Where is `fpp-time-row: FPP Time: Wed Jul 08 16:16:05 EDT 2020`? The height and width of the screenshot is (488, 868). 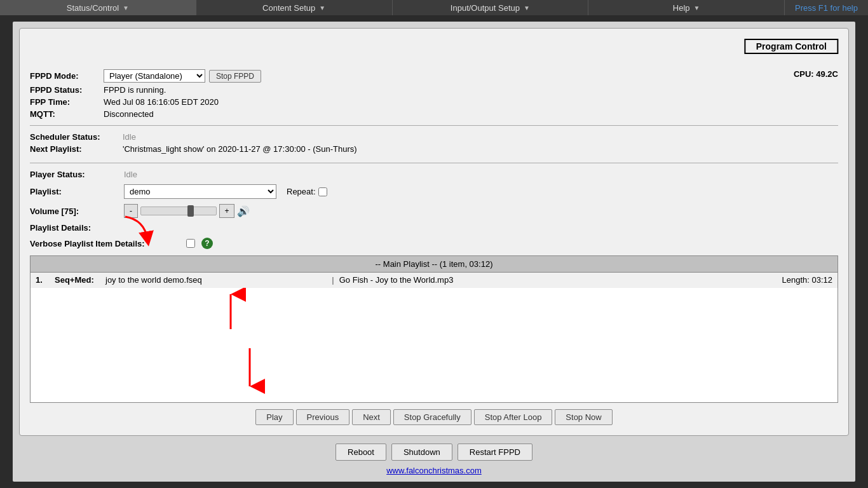
fpp-time-row: FPP Time: Wed Jul 08 16:16:05 EDT 2020 is located at coordinates (146, 102).